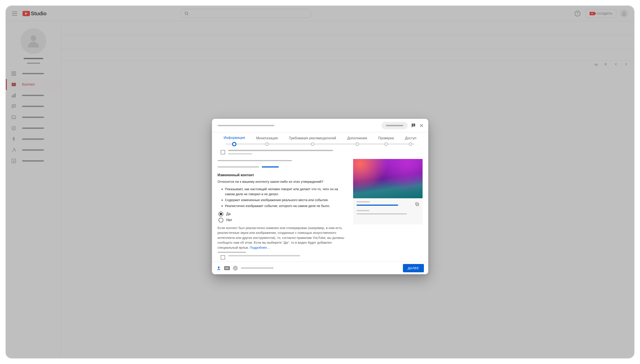  I want to click on create-video-icon, so click(592, 14).